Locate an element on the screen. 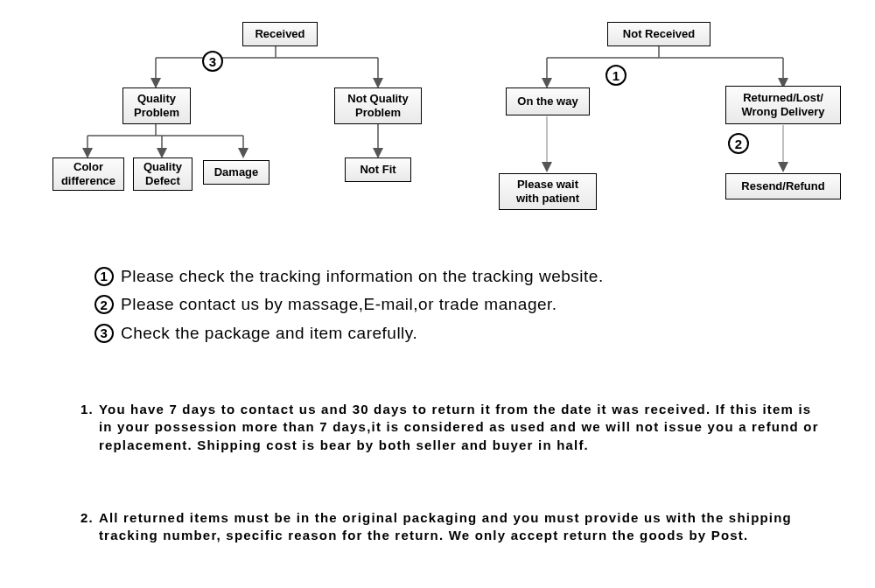 This screenshot has height=588, width=875. instruction-row: 1 Please check the tracking information … is located at coordinates (349, 276).